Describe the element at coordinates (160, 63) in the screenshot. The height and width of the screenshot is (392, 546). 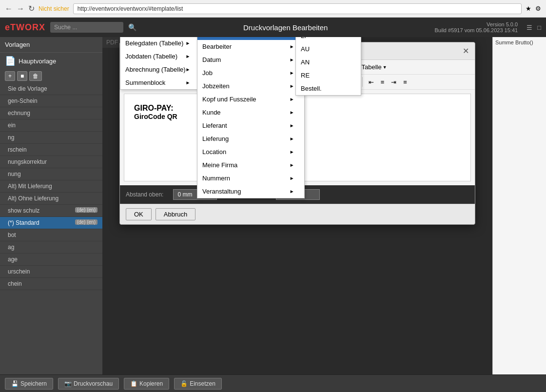
I see `menu-level1: Textbausteine ► Rechnungsbausteine ► Bel…` at that location.